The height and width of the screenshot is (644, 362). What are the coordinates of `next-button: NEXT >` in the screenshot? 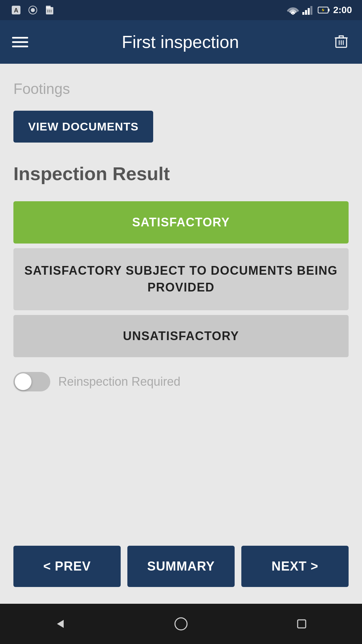 It's located at (295, 566).